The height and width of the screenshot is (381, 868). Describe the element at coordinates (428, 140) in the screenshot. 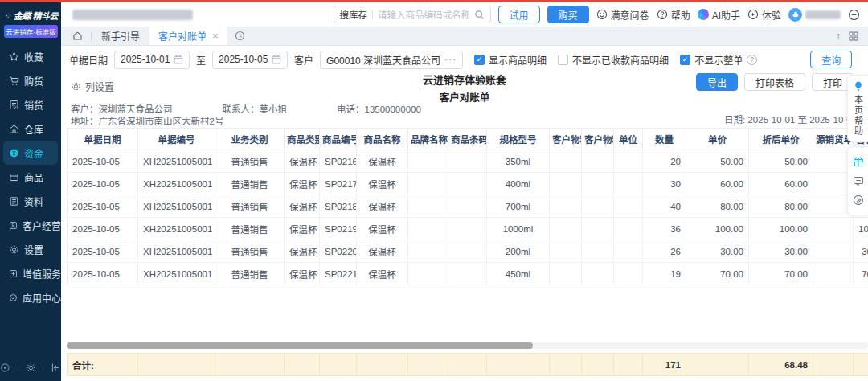

I see `column-header: 品牌名称` at that location.